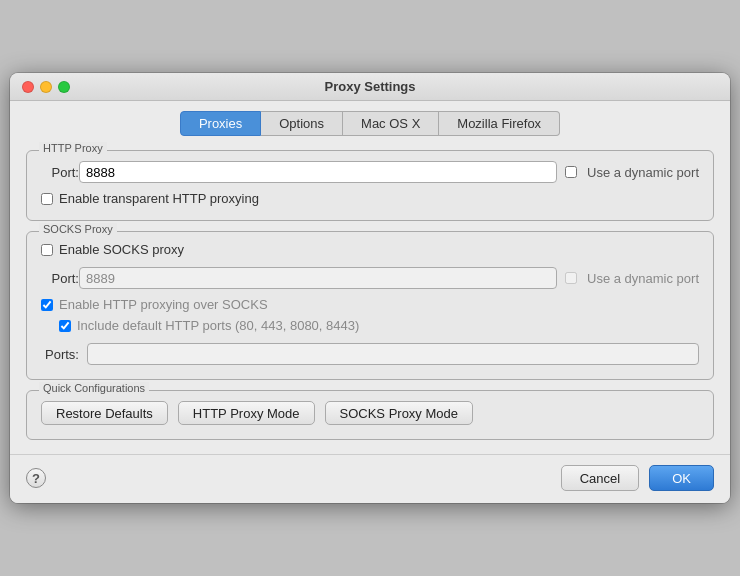  I want to click on tab-macosx: Mac OS X, so click(391, 124).